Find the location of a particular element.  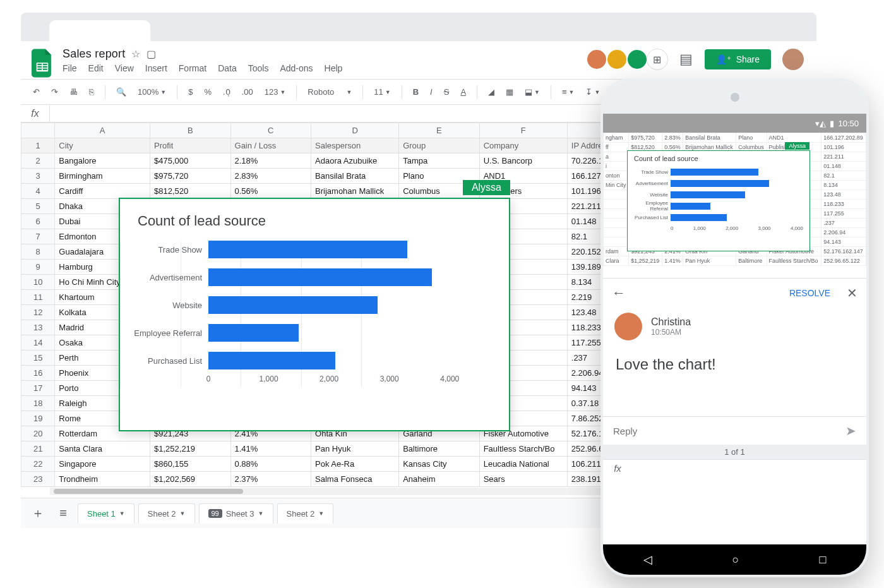

cell: 2.18% is located at coordinates (271, 161).